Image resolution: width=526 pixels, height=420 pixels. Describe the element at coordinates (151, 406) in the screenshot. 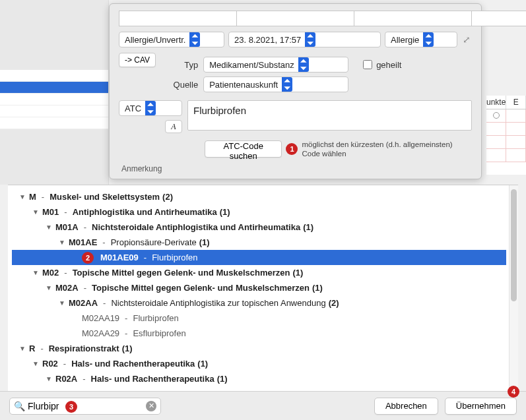

I see `clear-icon: ✕` at that location.